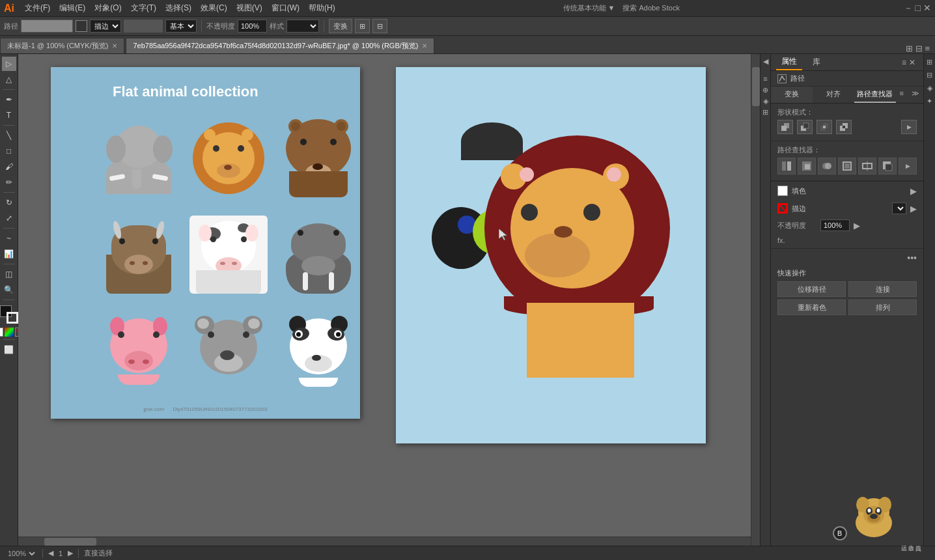 This screenshot has width=935, height=560. What do you see at coordinates (9, 167) in the screenshot?
I see `paintbrush-tool: 🖌` at bounding box center [9, 167].